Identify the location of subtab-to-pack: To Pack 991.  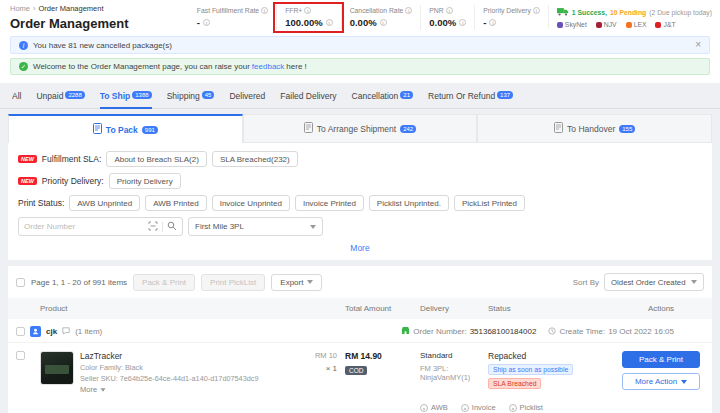
(126, 128).